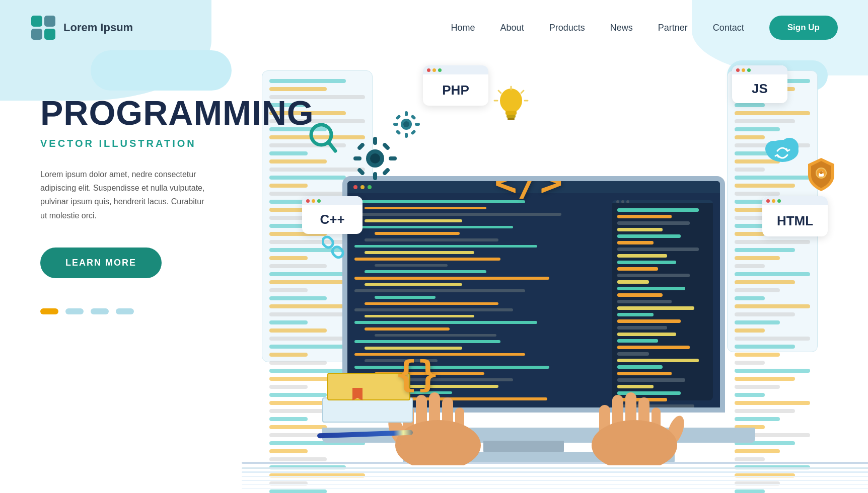 The image size is (868, 493). What do you see at coordinates (332, 219) in the screenshot?
I see `cpp-label: C++` at bounding box center [332, 219].